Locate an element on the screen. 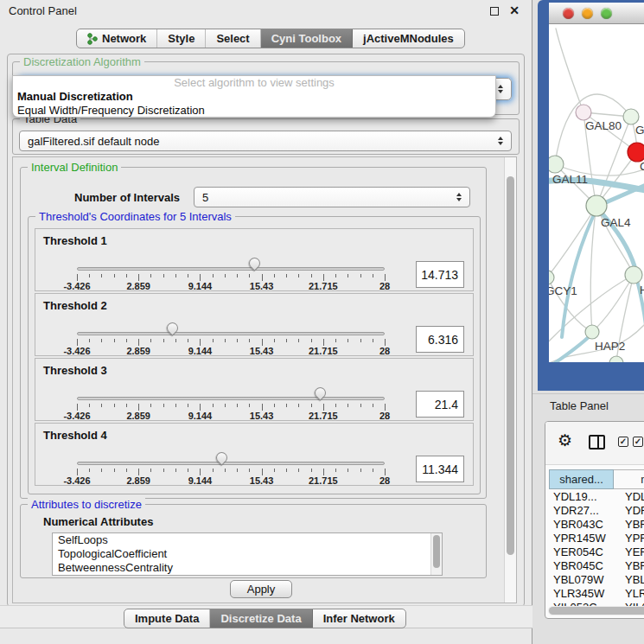  attribute-item-topologicalcoefficient: TopologicalCoefficient is located at coordinates (247, 554).